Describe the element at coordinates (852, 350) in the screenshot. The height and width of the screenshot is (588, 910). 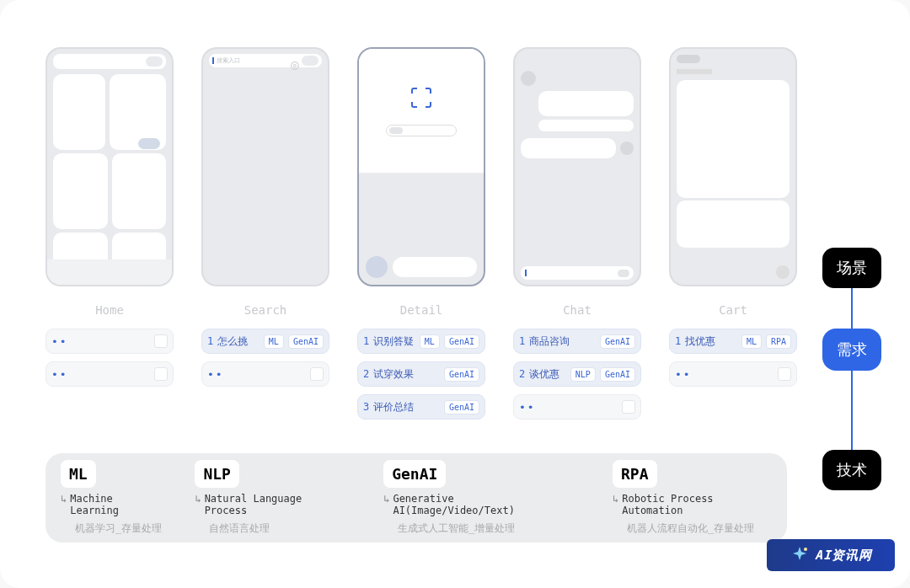
I see `nav-requirement: 需求` at that location.